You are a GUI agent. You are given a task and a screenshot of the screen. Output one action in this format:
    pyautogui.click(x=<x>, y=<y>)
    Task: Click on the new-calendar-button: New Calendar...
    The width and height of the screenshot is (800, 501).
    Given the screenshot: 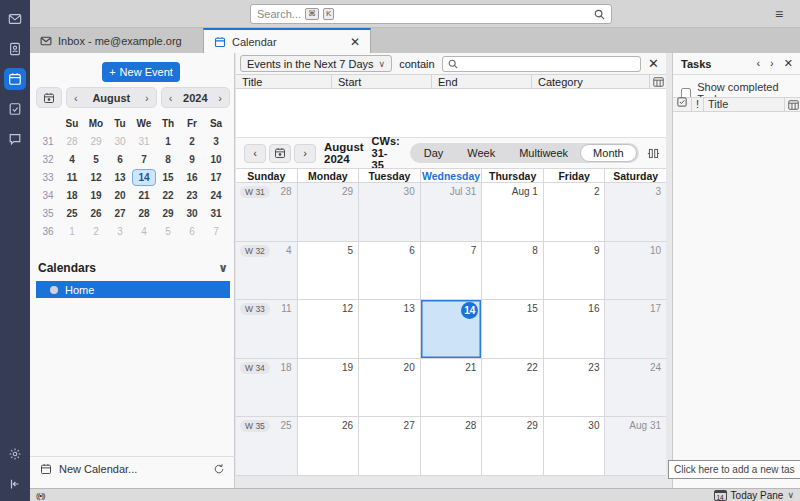 What is the action you would take?
    pyautogui.click(x=132, y=468)
    